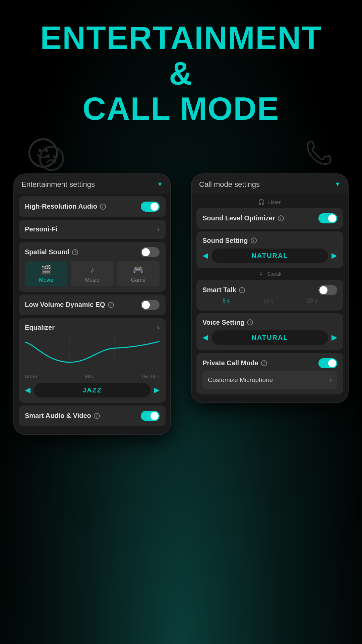 This screenshot has width=362, height=644. I want to click on timer-20s: 20 s, so click(312, 301).